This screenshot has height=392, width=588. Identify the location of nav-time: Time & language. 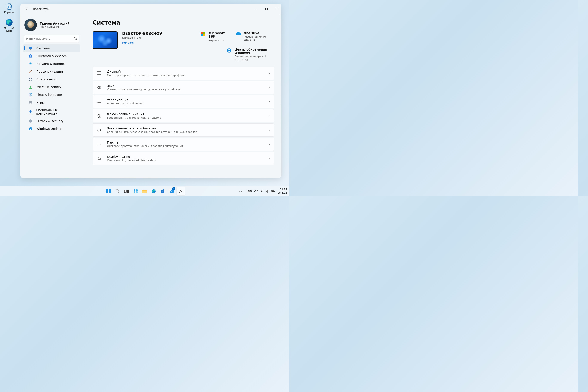
(52, 95).